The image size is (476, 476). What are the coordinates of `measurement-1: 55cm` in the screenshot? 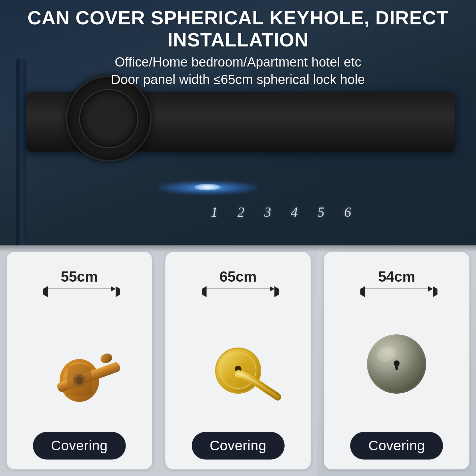 It's located at (79, 280).